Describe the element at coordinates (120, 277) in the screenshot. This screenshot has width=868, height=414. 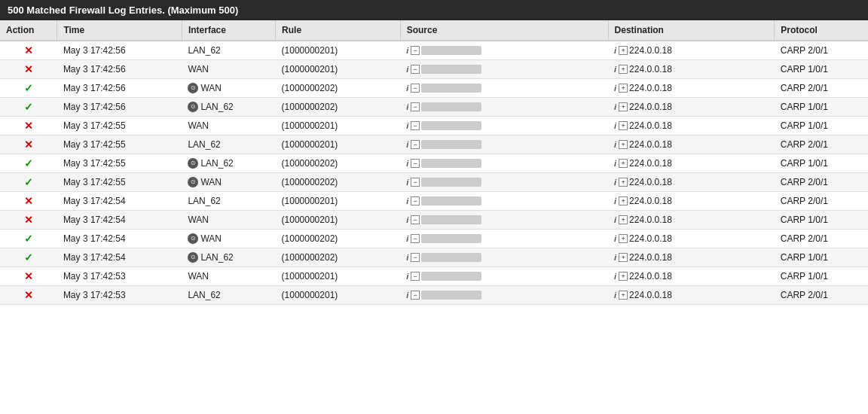
I see `time-cell: May 3 17:42:53` at that location.